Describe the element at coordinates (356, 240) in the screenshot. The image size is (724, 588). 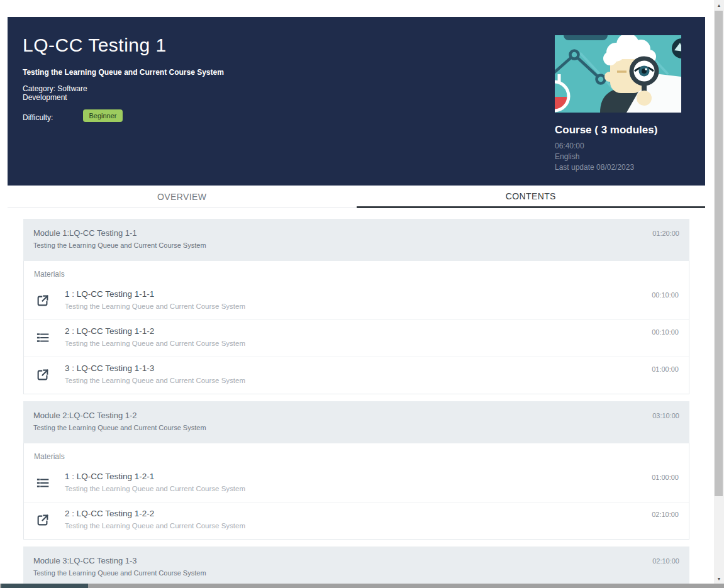
I see `module-header: Module 1:LQ-CC Testing 1-1 Testing the L…` at that location.